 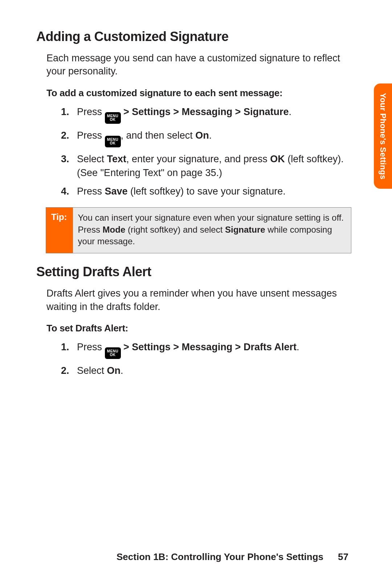 I want to click on step-3: 3. Select Text, enter your signature, an…, so click(x=205, y=166).